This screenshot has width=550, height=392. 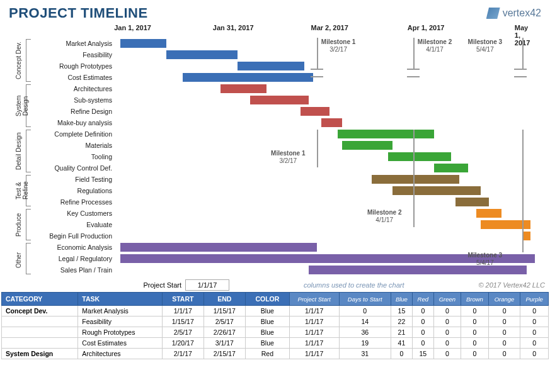 What do you see at coordinates (275, 332) in the screenshot?
I see `table-row: Rough Prototypes2/5/172/26/17Blue1/1/173…` at bounding box center [275, 332].